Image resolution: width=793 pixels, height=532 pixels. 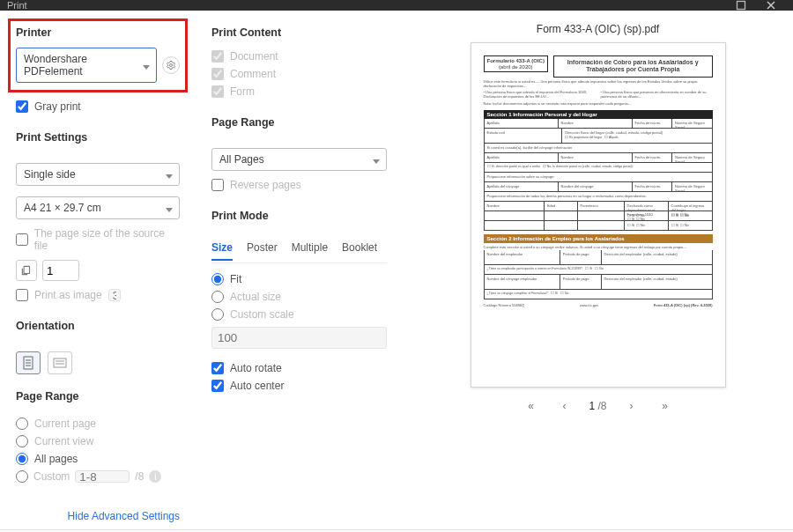 I want to click on mid-page-range-select: All Pages, so click(x=300, y=159).